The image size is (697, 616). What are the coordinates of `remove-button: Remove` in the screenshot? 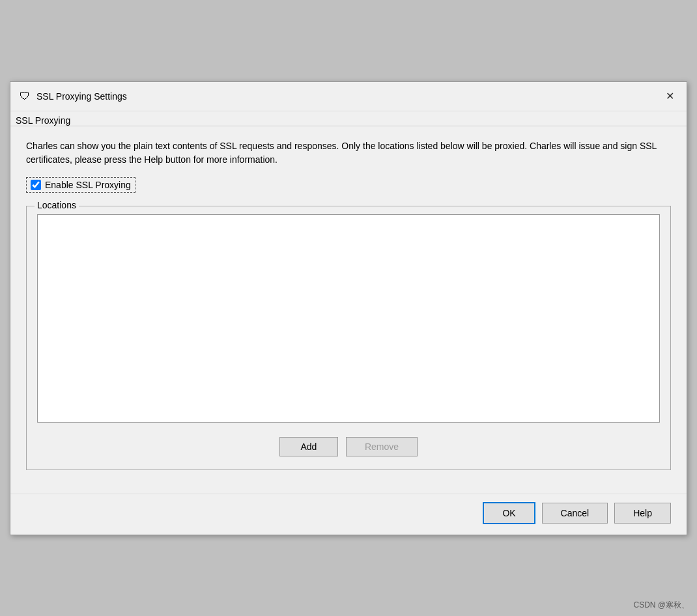 It's located at (382, 447).